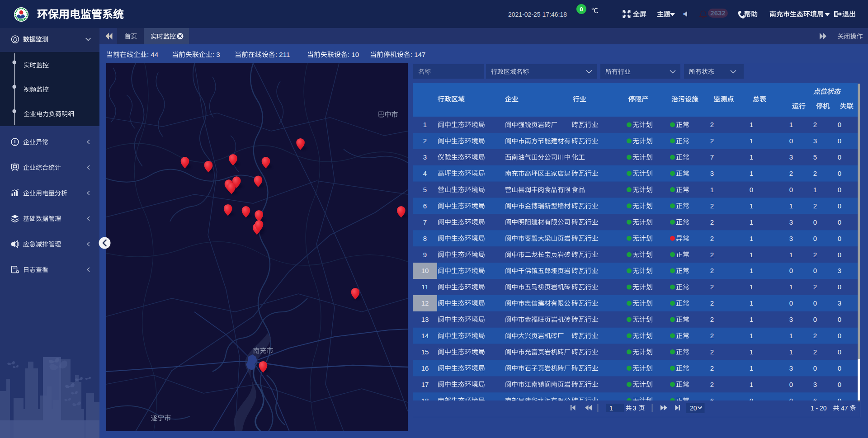  Describe the element at coordinates (425, 335) in the screenshot. I see `svg-text: 14` at that location.